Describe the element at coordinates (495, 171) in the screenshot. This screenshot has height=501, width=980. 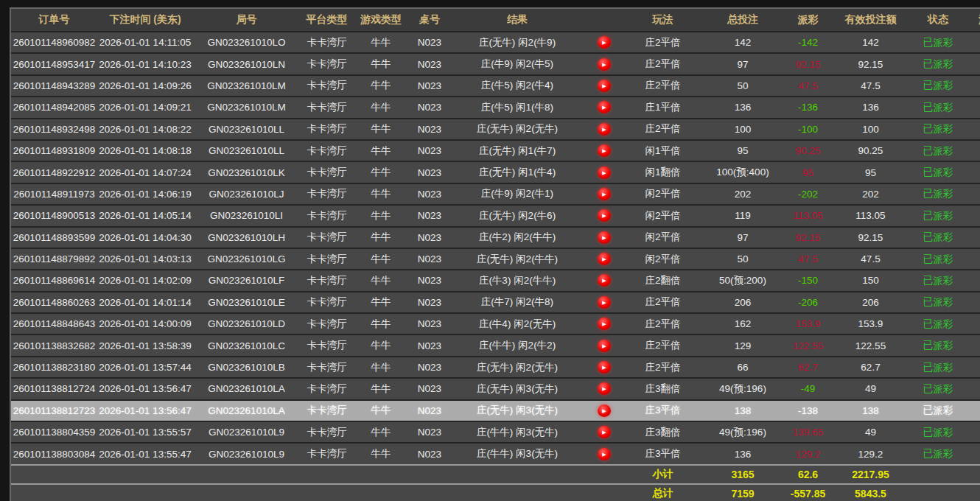
I see `table-row: 2601011489229122026-01-01 14:07:24GN0232…` at that location.